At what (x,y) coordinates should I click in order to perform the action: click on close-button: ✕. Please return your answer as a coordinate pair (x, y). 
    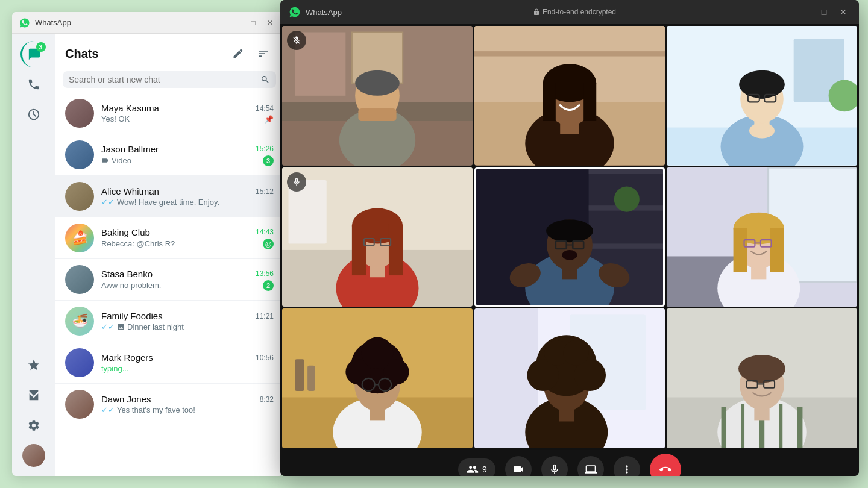
    Looking at the image, I should click on (270, 23).